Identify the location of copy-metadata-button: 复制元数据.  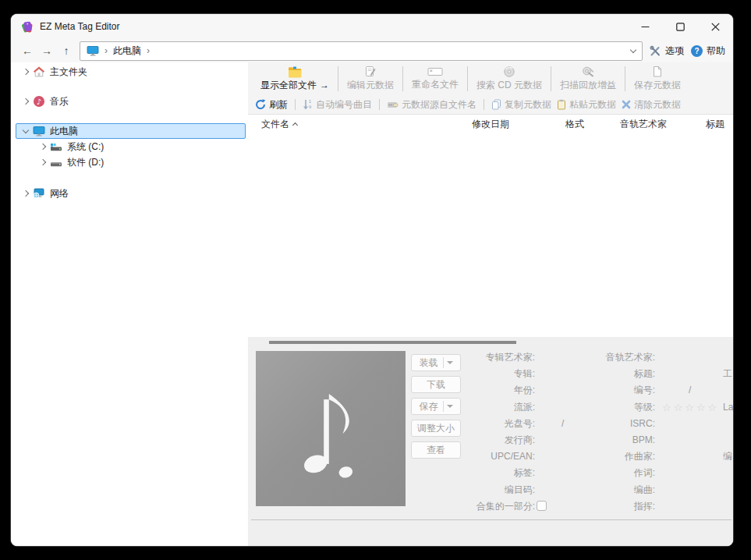
(521, 105).